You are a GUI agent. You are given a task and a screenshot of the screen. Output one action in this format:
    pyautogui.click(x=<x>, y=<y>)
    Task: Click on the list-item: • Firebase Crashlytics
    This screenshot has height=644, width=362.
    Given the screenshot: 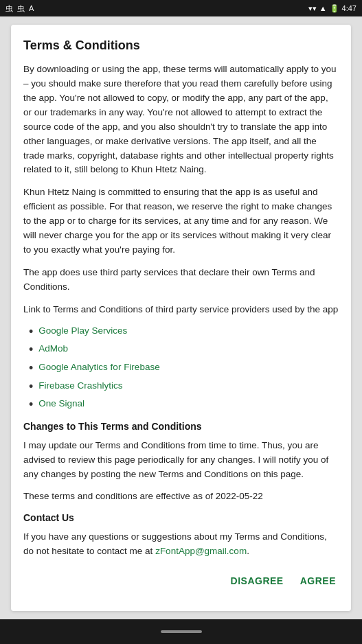 What is the action you would take?
    pyautogui.click(x=184, y=387)
    